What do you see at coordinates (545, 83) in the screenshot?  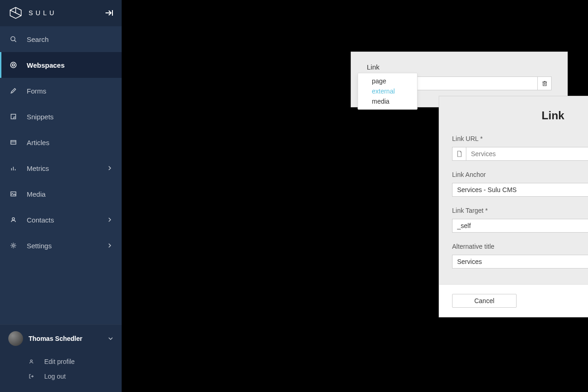 I see `trash-icon` at bounding box center [545, 83].